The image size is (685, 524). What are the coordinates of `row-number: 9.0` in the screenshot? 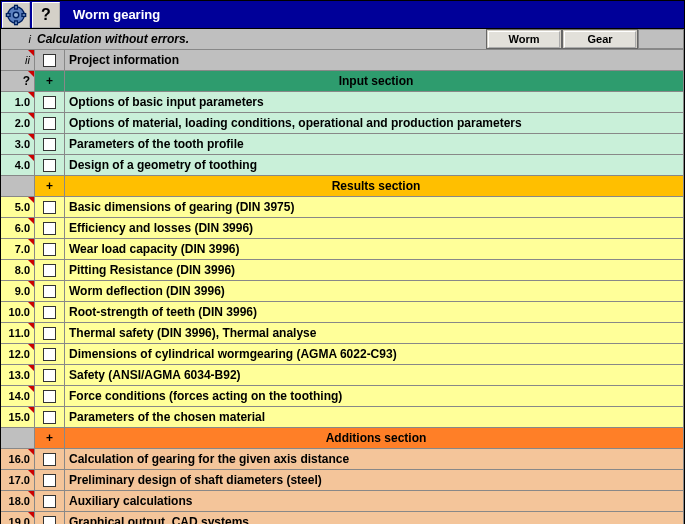 It's located at (18, 291).